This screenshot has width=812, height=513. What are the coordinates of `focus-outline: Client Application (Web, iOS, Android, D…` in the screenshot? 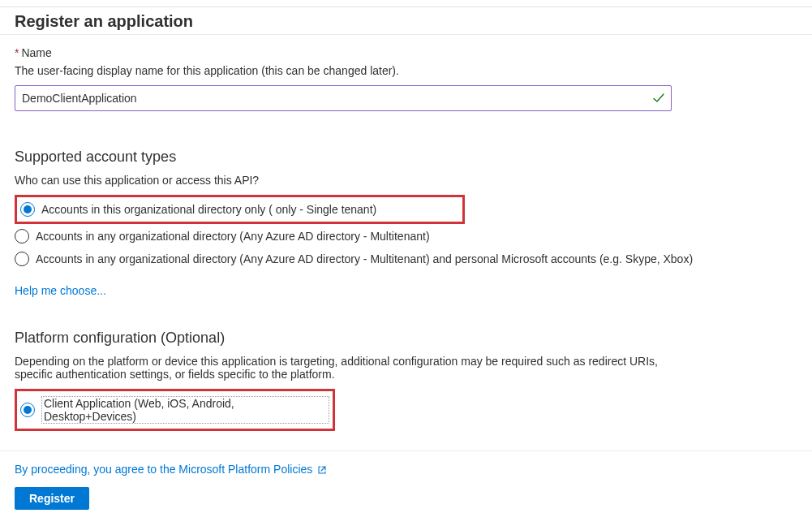 It's located at (185, 410).